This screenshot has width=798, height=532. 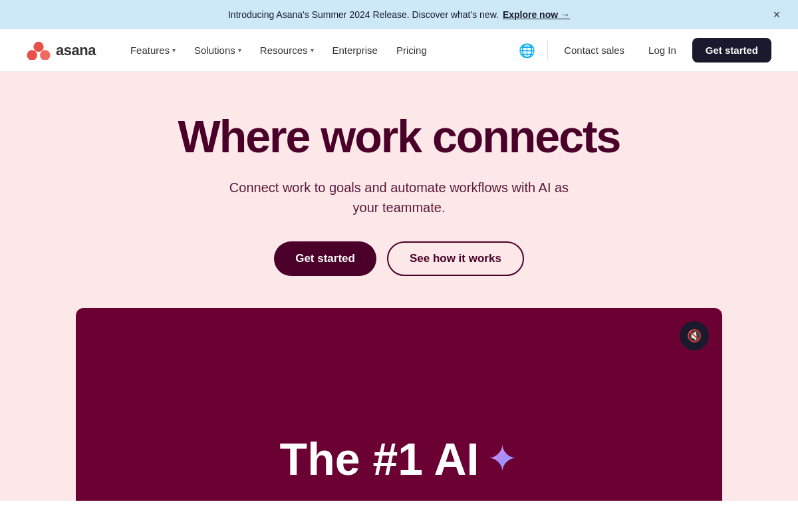 I want to click on announcement-message: Introducing Asana's Summer 2024 Release.…, so click(x=363, y=15).